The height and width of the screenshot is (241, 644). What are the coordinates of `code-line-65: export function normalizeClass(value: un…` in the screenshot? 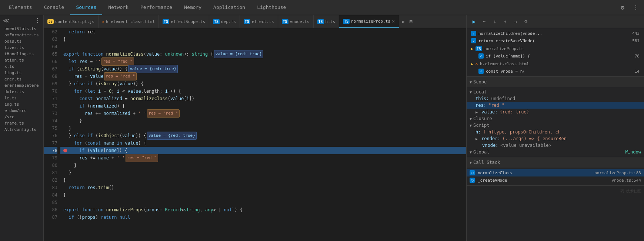 It's located at (263, 54).